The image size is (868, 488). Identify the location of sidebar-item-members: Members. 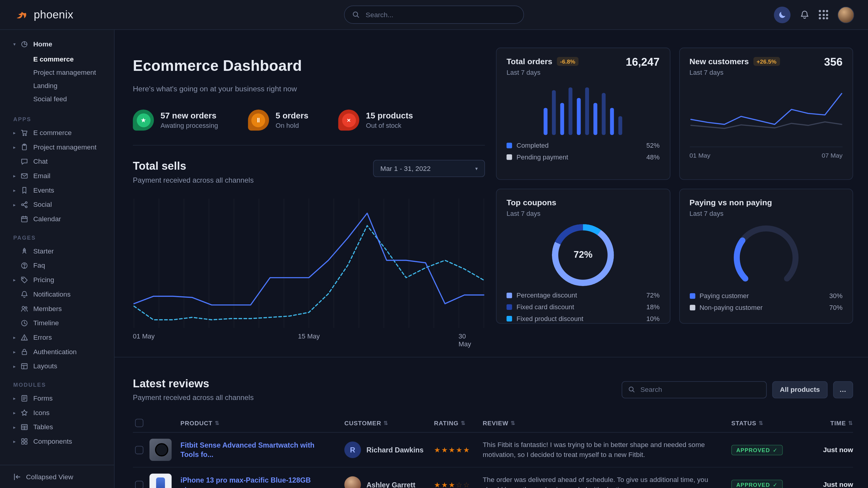
(57, 308).